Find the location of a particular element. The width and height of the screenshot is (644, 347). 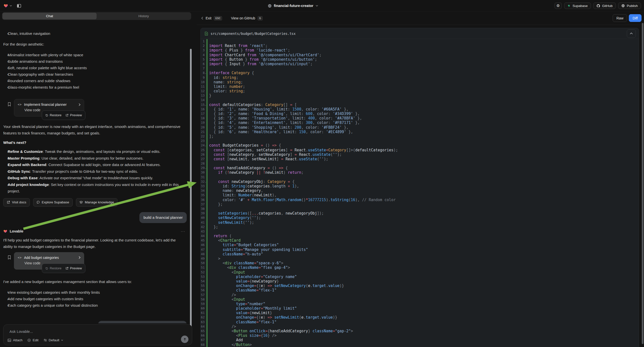

next-steps-list: ●Refine & Customize: Tweak the design, a… is located at coordinates (95, 172).